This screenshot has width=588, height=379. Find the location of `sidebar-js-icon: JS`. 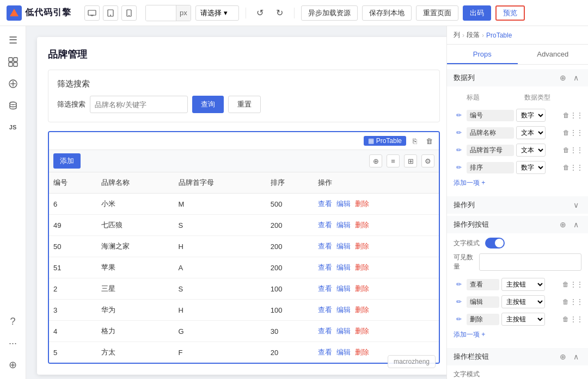

sidebar-js-icon: JS is located at coordinates (13, 127).